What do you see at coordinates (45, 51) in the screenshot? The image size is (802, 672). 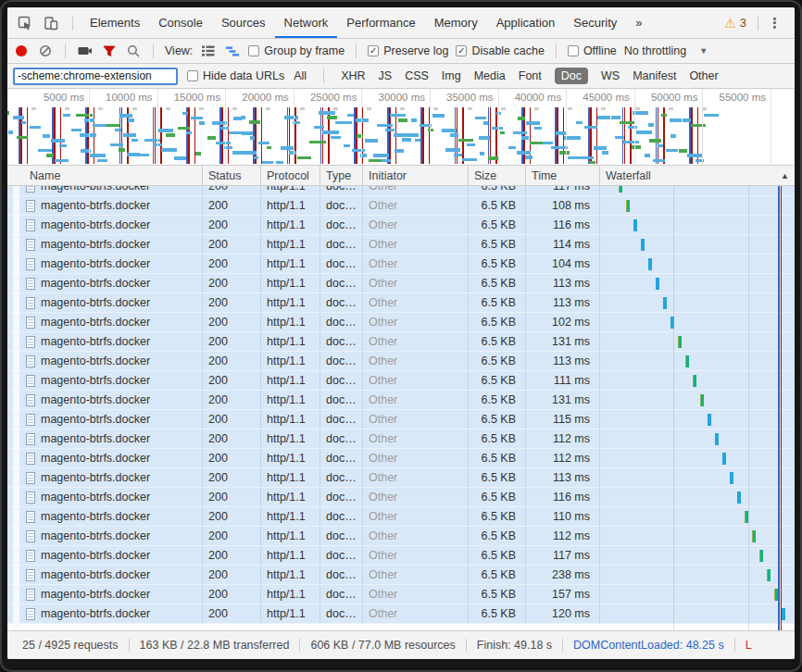 I see `clear-icon` at bounding box center [45, 51].